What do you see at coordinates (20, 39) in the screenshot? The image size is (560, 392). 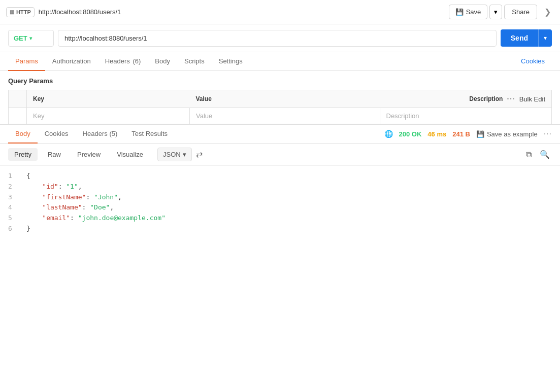 I see `method-label: GET` at bounding box center [20, 39].